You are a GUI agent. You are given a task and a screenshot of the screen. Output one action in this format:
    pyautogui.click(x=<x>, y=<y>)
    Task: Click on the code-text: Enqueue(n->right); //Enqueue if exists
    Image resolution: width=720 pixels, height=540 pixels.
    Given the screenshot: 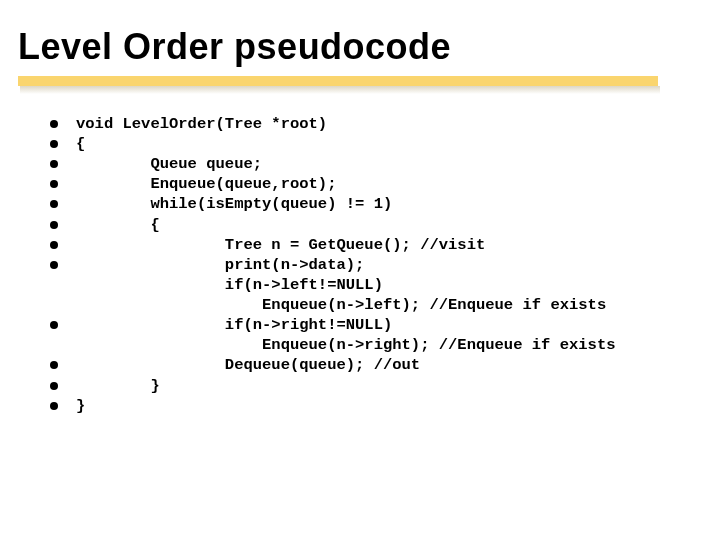 What is the action you would take?
    pyautogui.click(x=346, y=345)
    